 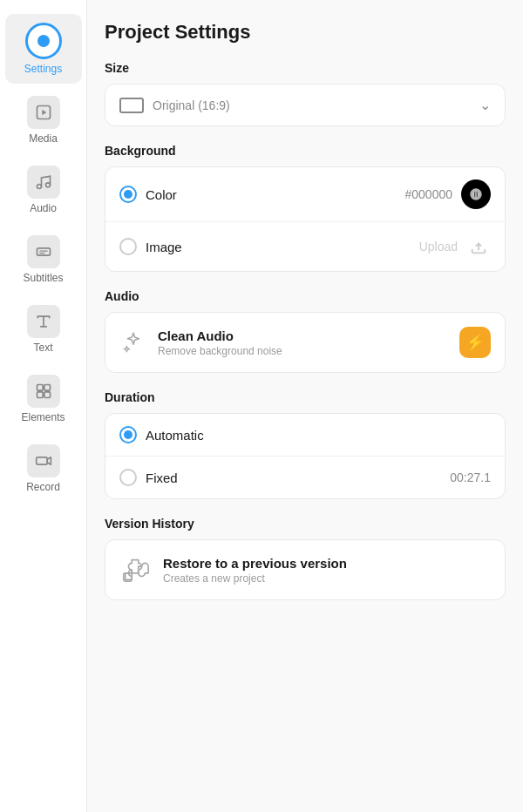 I want to click on sidebar-label-elements: Elements, so click(x=43, y=417).